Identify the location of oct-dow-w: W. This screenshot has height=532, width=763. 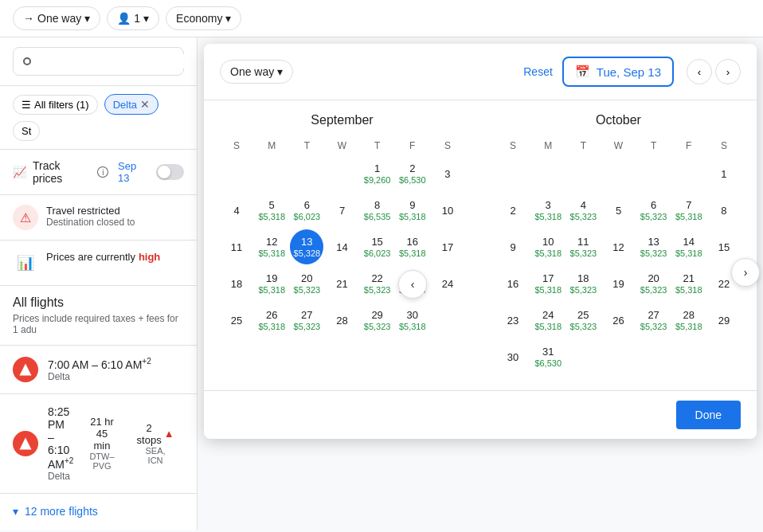
(618, 146).